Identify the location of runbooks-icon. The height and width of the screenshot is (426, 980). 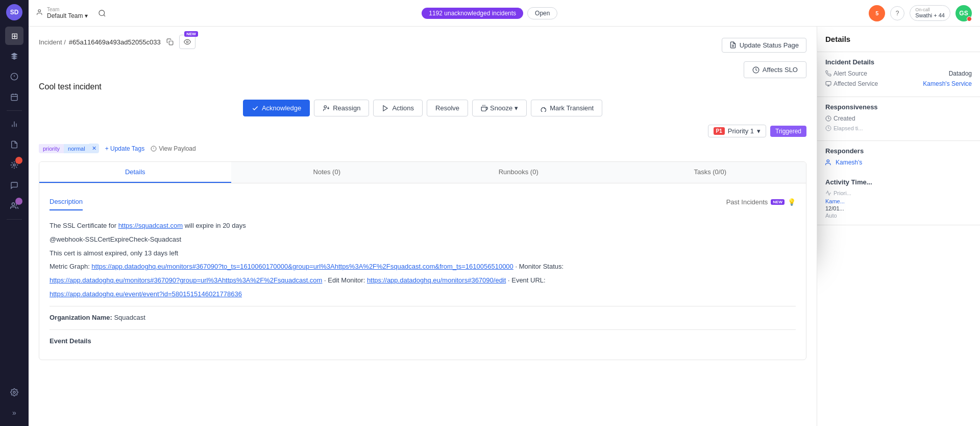
(14, 145).